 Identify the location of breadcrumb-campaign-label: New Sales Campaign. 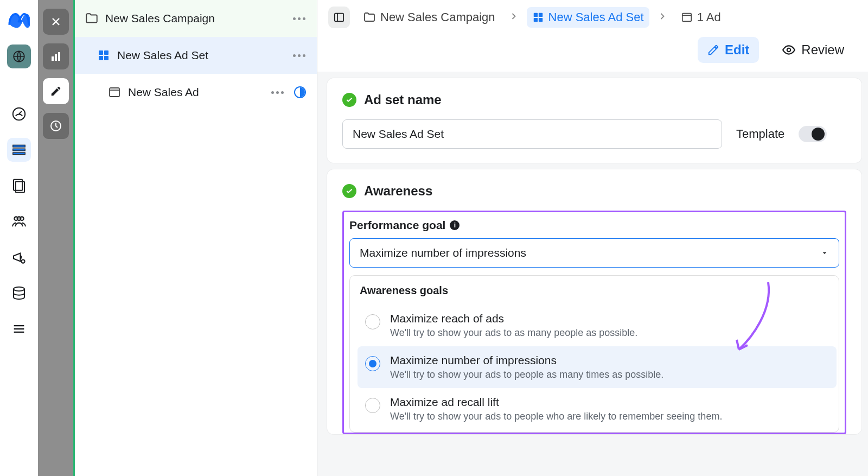
(438, 17).